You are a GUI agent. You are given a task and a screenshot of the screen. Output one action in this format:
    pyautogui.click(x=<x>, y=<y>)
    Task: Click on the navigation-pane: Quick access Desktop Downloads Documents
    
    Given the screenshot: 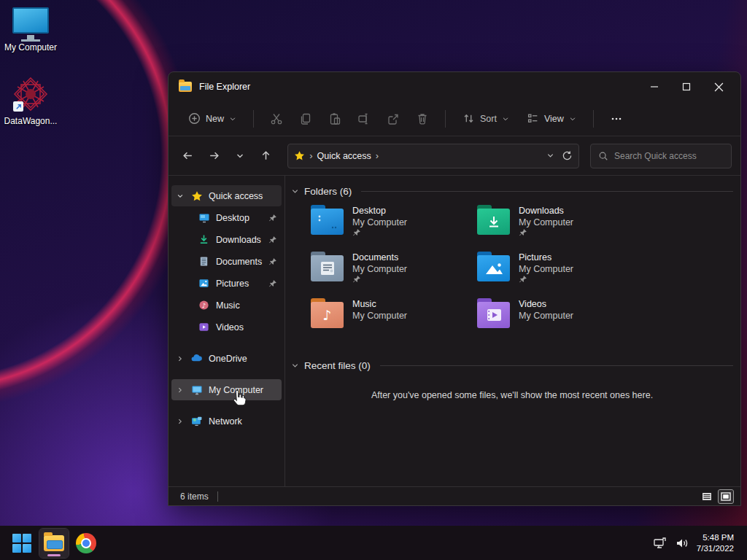 What is the action you would take?
    pyautogui.click(x=227, y=331)
    